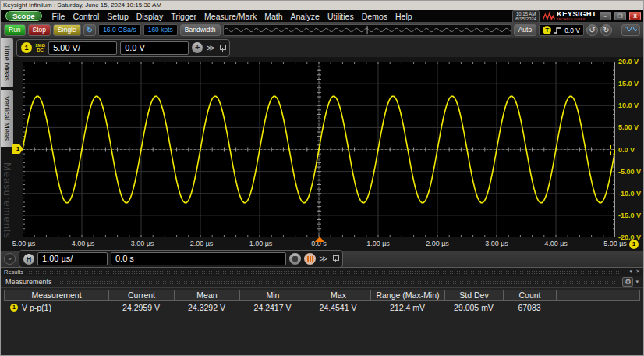  I want to click on minimize-button: –, so click(605, 16).